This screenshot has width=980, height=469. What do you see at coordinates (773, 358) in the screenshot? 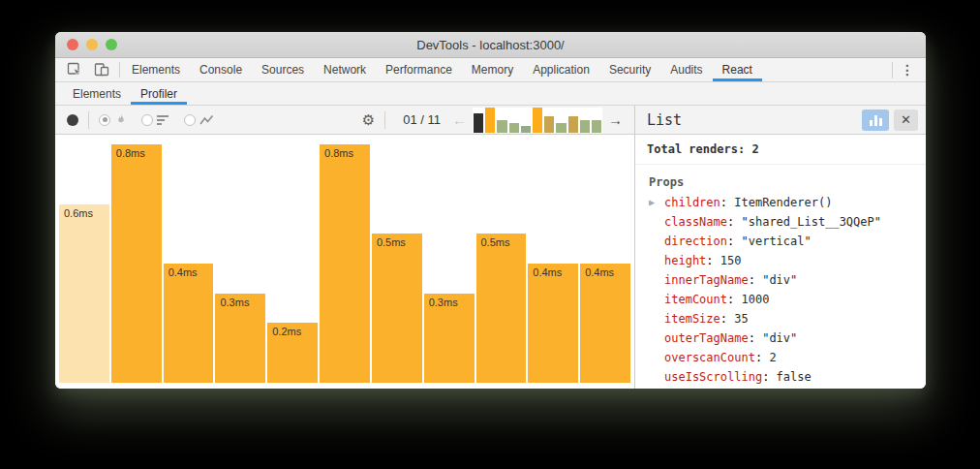
I see `prop-value: 2` at bounding box center [773, 358].